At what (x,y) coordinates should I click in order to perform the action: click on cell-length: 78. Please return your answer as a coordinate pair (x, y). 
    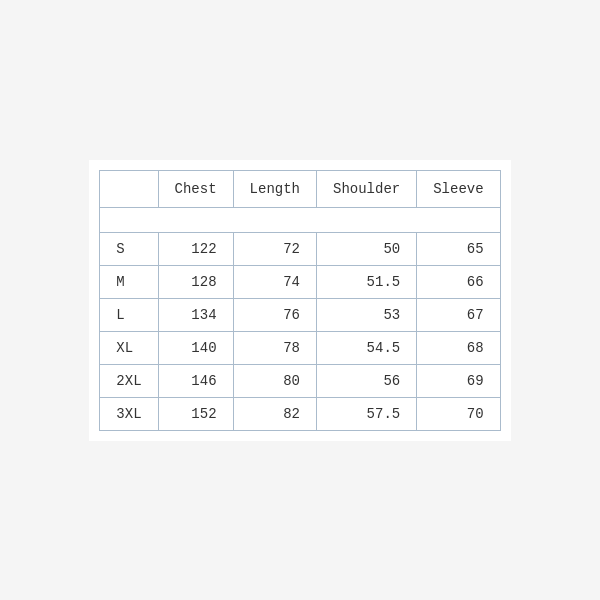
    Looking at the image, I should click on (274, 348).